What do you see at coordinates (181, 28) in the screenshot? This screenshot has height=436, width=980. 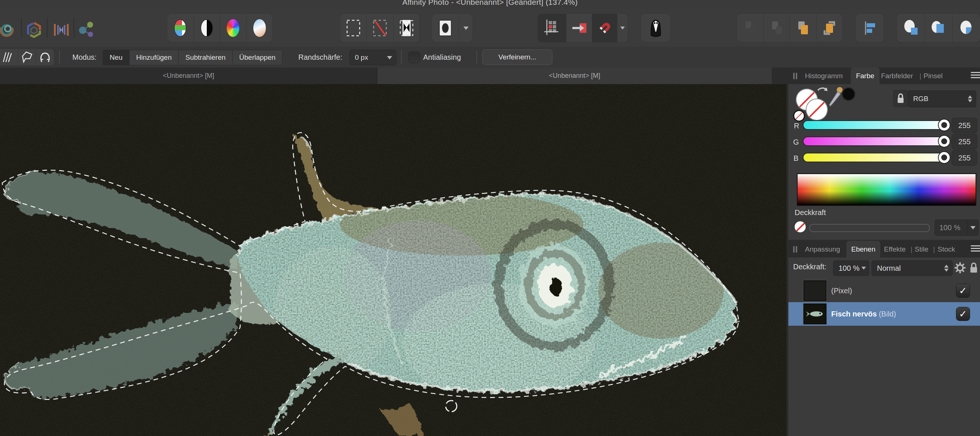 I see `channel-mixer-button` at bounding box center [181, 28].